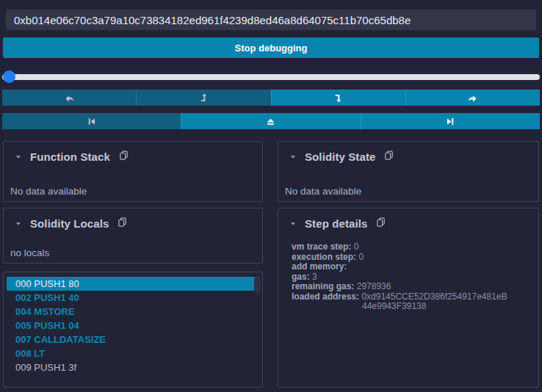  Describe the element at coordinates (133, 172) in the screenshot. I see `function-stack-panel: Function Stack No data available` at that location.